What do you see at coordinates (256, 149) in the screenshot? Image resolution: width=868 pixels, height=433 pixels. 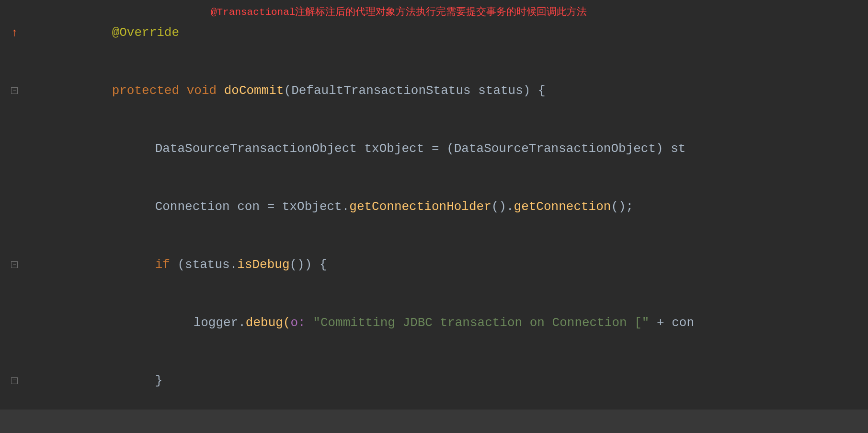 I see `class-token-1: DataSourceTransactionObject` at bounding box center [256, 149].